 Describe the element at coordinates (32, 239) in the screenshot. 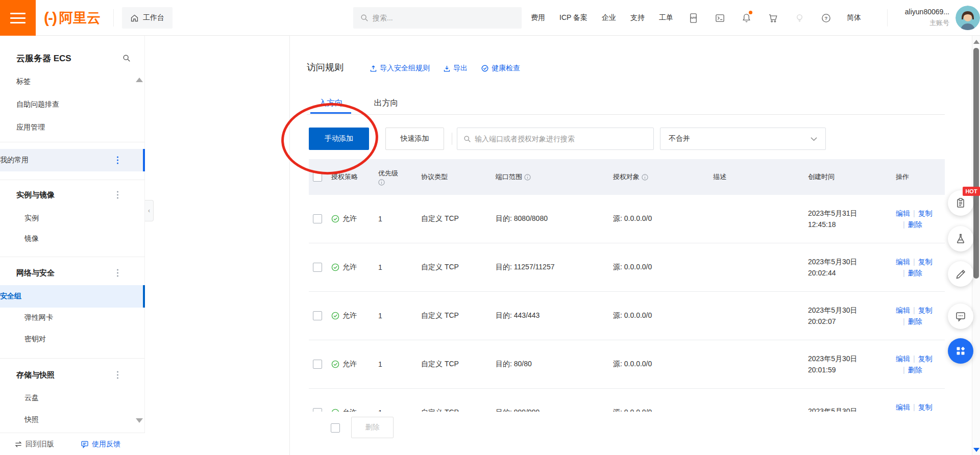

I see `sidebar-item-label: 镜像` at that location.